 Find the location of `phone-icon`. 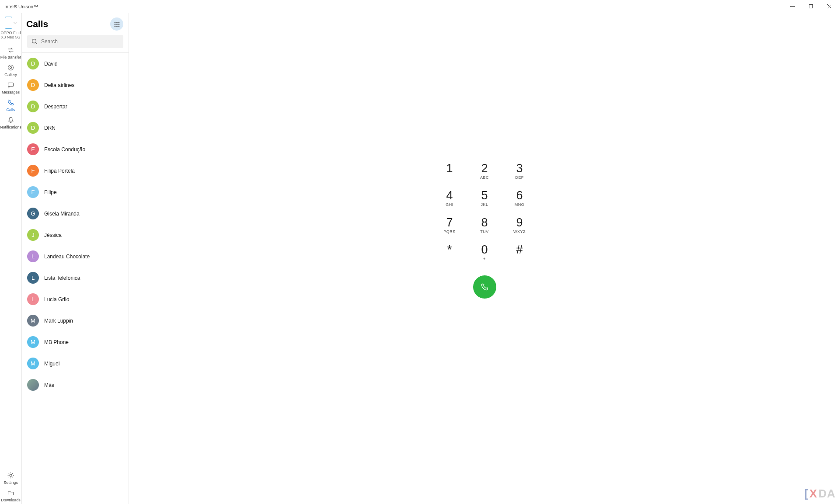

phone-icon is located at coordinates (9, 23).